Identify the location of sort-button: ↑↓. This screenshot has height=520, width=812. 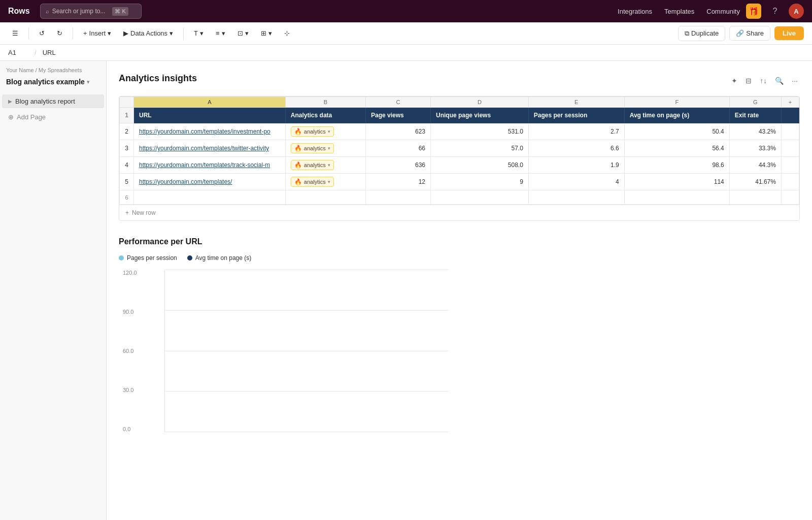
(763, 81).